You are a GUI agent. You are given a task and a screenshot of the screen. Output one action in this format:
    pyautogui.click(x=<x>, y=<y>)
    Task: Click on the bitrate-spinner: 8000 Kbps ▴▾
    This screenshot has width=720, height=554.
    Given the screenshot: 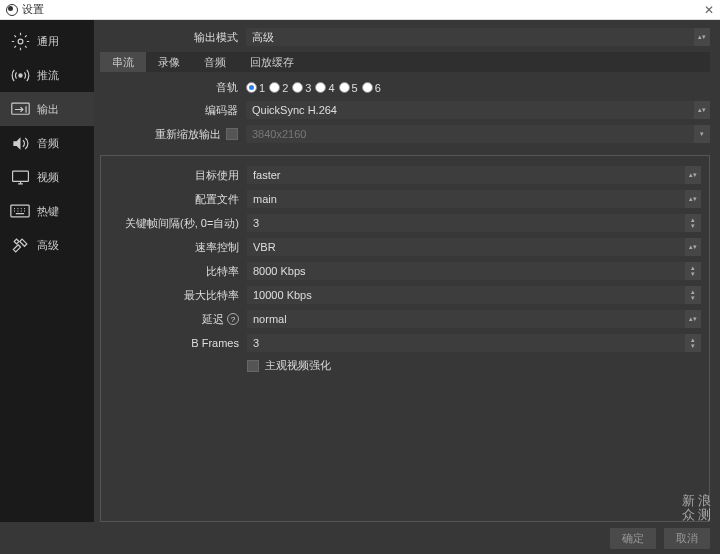 What is the action you would take?
    pyautogui.click(x=474, y=271)
    